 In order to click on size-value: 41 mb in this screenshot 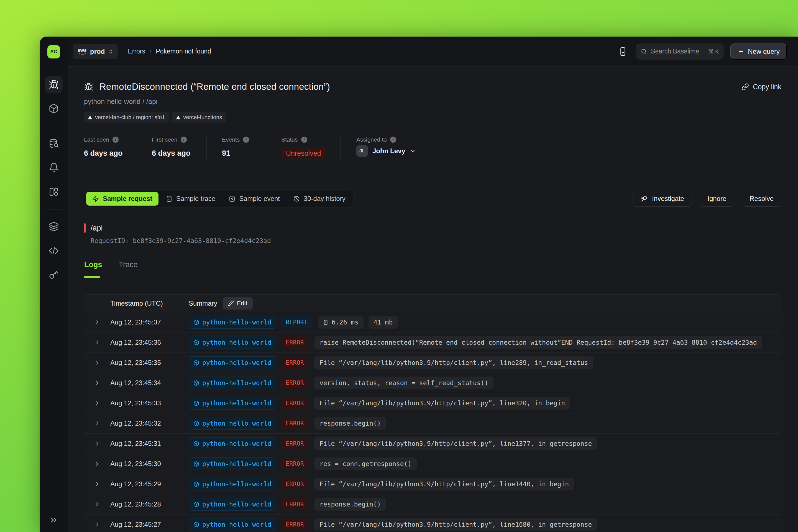, I will do `click(383, 322)`.